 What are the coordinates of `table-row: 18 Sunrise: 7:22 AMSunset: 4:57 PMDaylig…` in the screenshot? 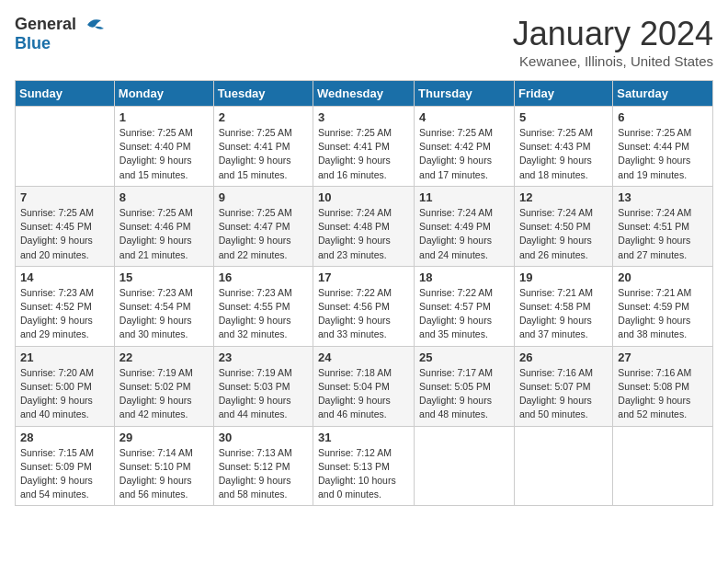 It's located at (465, 305).